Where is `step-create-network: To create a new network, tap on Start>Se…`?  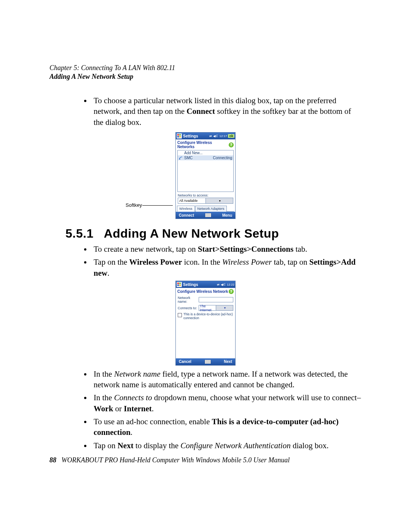
step-create-network: To create a new network, tap on Start>Se… is located at coordinates (226, 249).